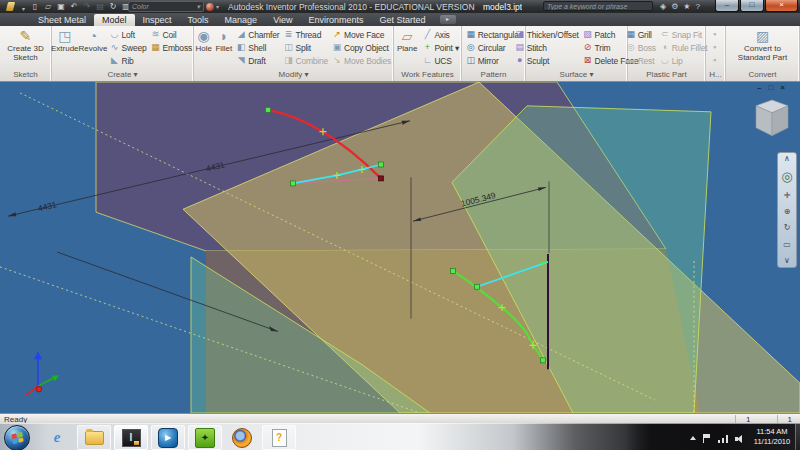  What do you see at coordinates (698, 6) in the screenshot?
I see `help-icon: ?` at bounding box center [698, 6].